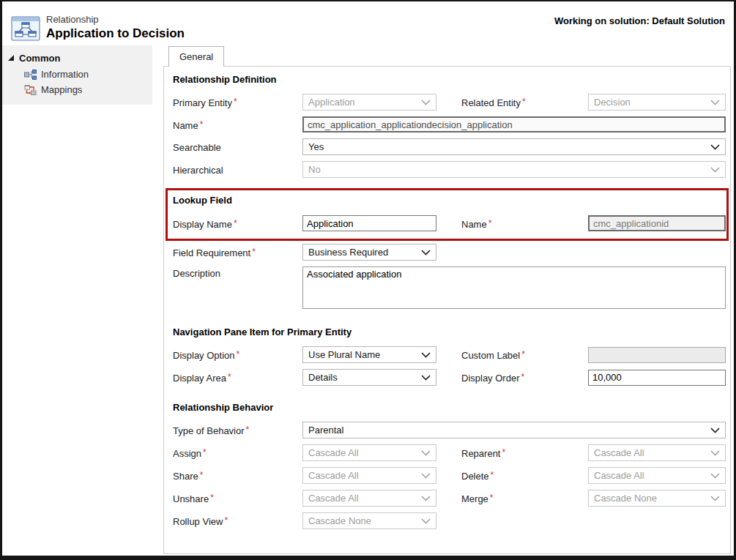  What do you see at coordinates (450, 476) in the screenshot?
I see `form-row: Share* Cascade All Delete* Cascade All` at bounding box center [450, 476].